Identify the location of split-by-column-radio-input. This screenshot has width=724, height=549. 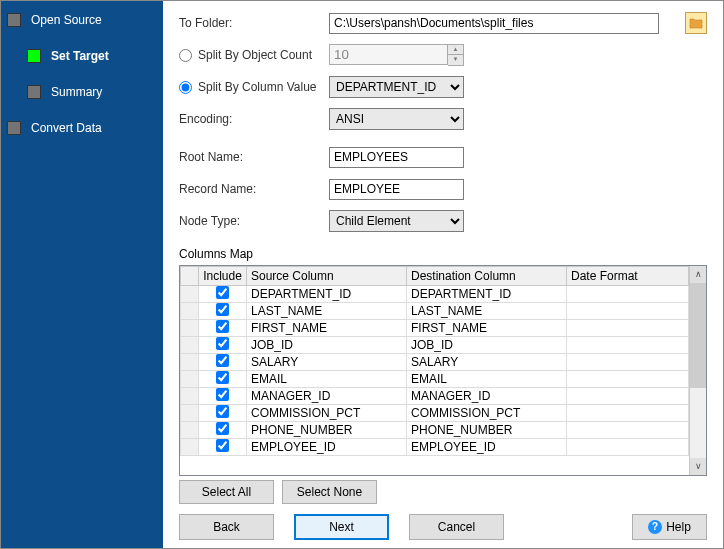
(186, 88).